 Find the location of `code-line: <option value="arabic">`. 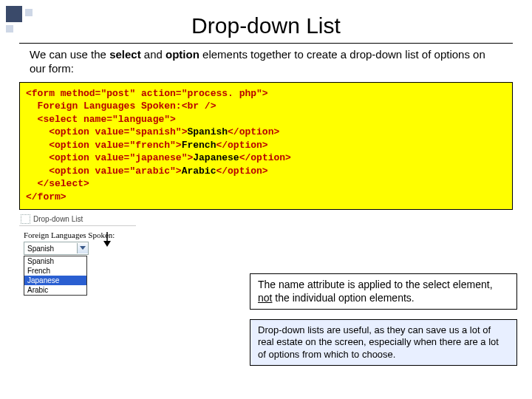

code-line: <option value="arabic"> is located at coordinates (103, 171).